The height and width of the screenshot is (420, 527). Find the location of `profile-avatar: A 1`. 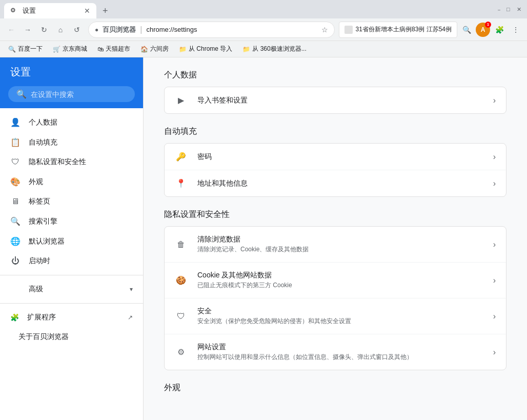

profile-avatar: A 1 is located at coordinates (483, 30).